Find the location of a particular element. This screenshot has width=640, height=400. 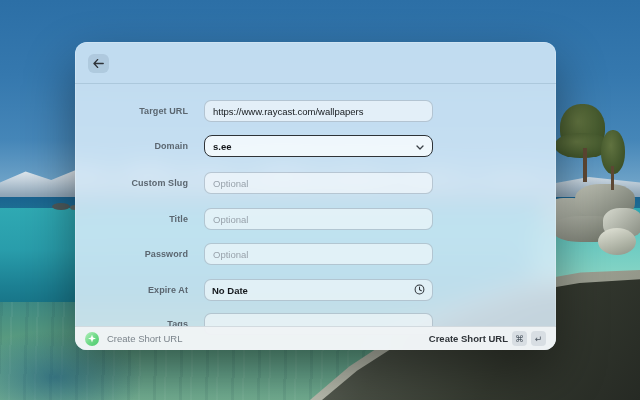

footer-command-name: Create Short URL is located at coordinates (145, 338).